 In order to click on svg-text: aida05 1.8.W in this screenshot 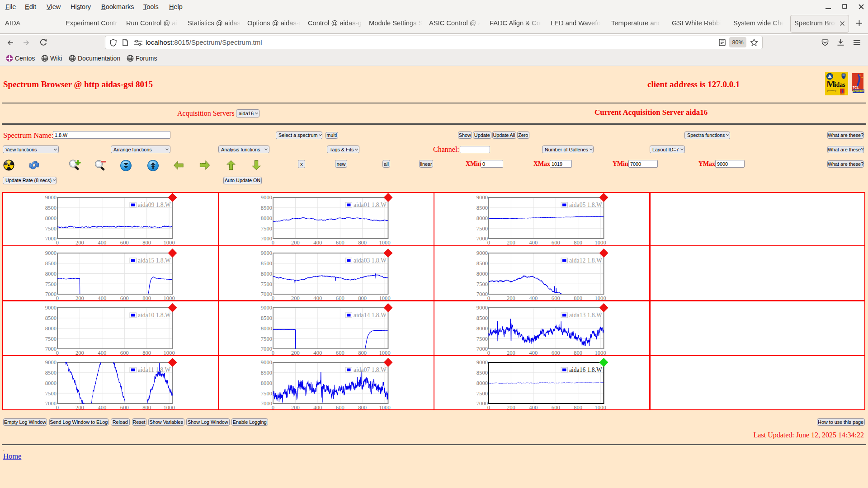, I will do `click(586, 205)`.